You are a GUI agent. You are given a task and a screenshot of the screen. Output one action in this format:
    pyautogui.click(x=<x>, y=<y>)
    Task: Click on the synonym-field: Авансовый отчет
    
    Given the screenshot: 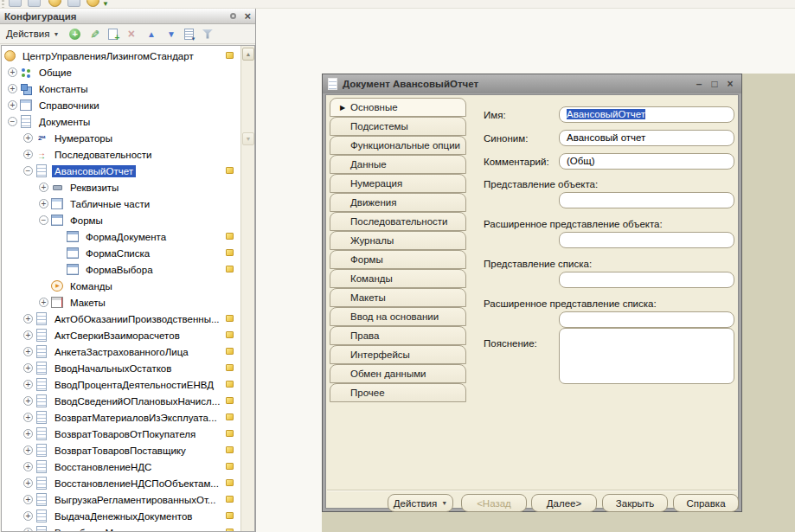 What is the action you would take?
    pyautogui.click(x=647, y=138)
    